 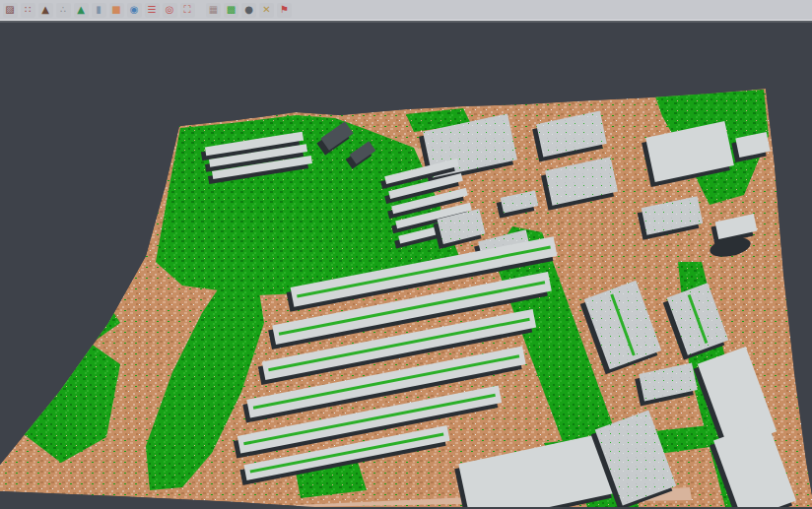 What do you see at coordinates (266, 10) in the screenshot?
I see `delete-class-icon: ✕` at bounding box center [266, 10].